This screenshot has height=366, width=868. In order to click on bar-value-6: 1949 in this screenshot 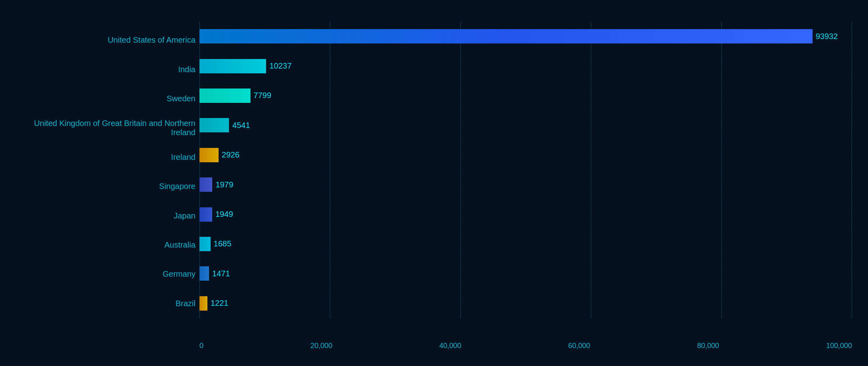, I will do `click(224, 214)`.